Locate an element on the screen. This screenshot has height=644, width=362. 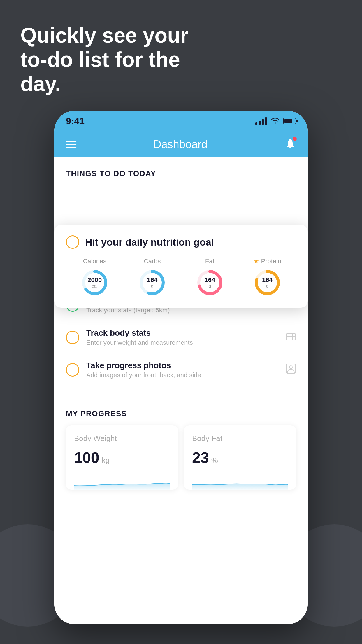
nav-title: Dashboard is located at coordinates (180, 145).